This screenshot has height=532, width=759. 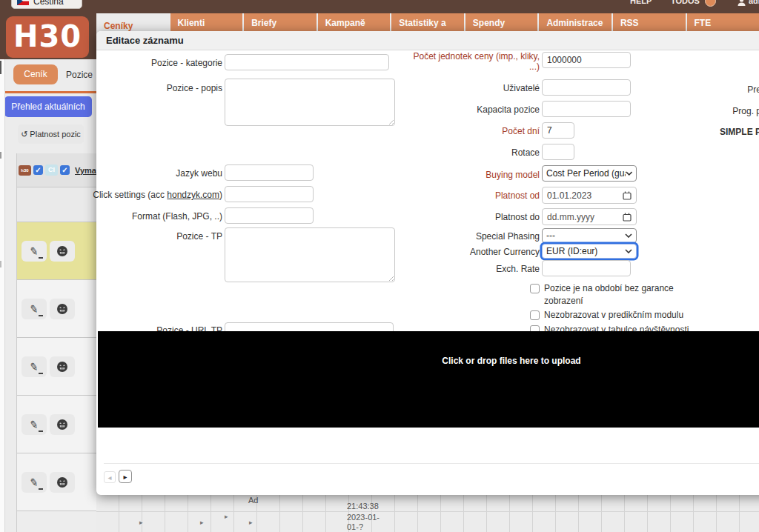 I want to click on table-row-selected: ✎, so click(x=56, y=250).